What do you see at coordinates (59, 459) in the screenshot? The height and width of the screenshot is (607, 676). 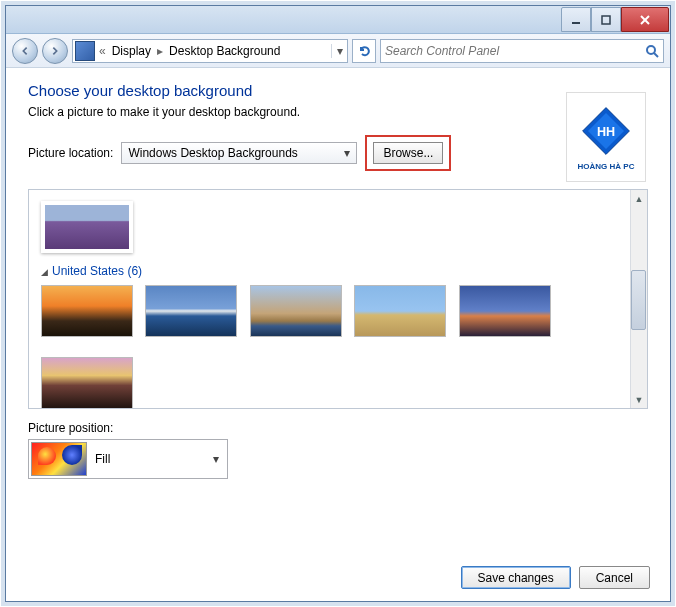 I see `position-preview-icon` at bounding box center [59, 459].